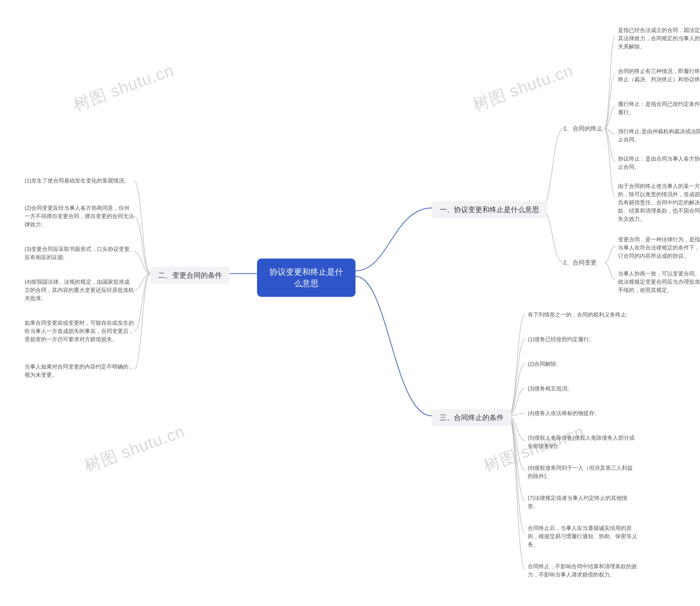  What do you see at coordinates (582, 472) in the screenshot?
I see `b3-leaf-6: (6)债权债务同归于一人（但涉及第三人利益的除外);` at bounding box center [582, 472].